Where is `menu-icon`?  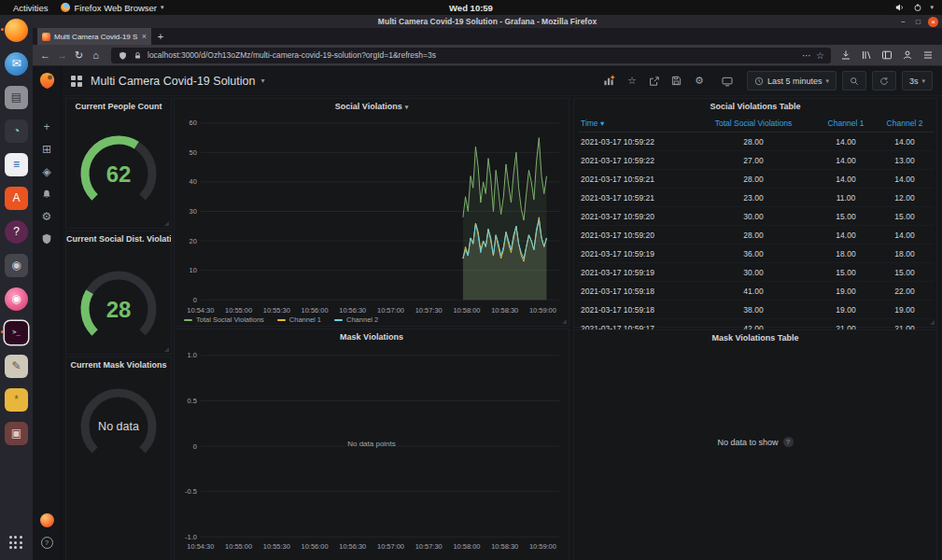 menu-icon is located at coordinates (928, 56).